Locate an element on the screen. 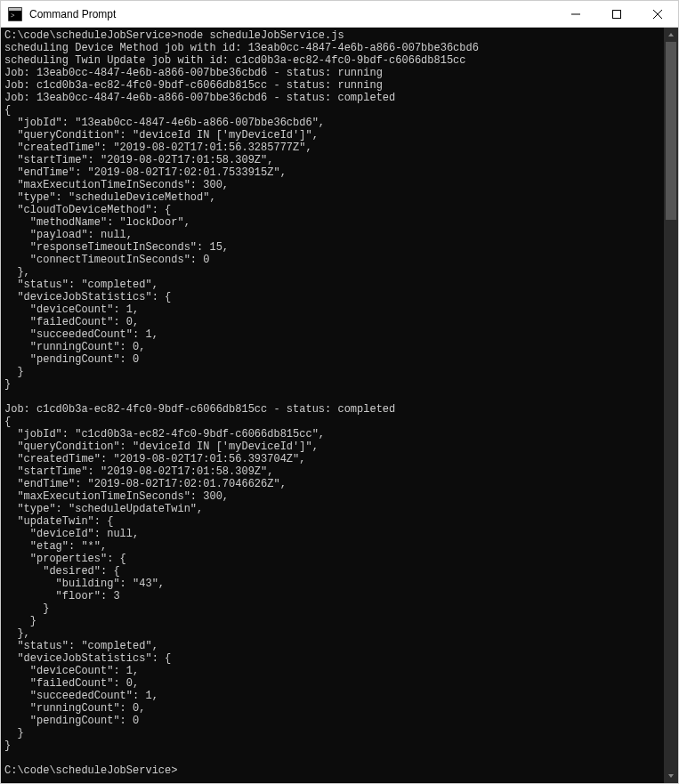 The width and height of the screenshot is (679, 784). terminal-line: "floor": 3 is located at coordinates (333, 596).